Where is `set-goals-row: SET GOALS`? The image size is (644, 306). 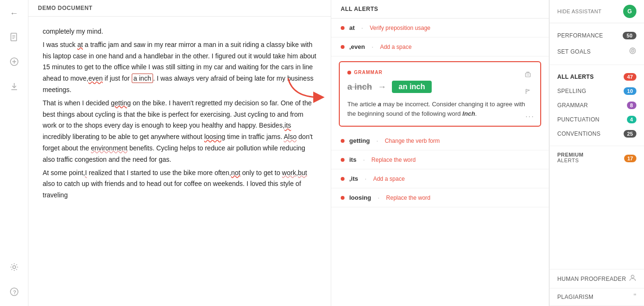 set-goals-row: SET GOALS is located at coordinates (597, 51).